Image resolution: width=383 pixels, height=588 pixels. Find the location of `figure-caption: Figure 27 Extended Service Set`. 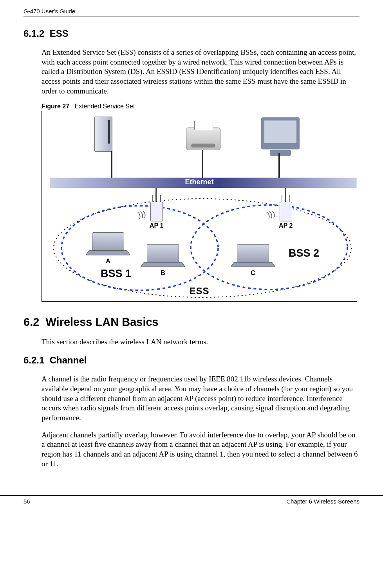

figure-caption: Figure 27 Extended Service Set is located at coordinates (201, 106).